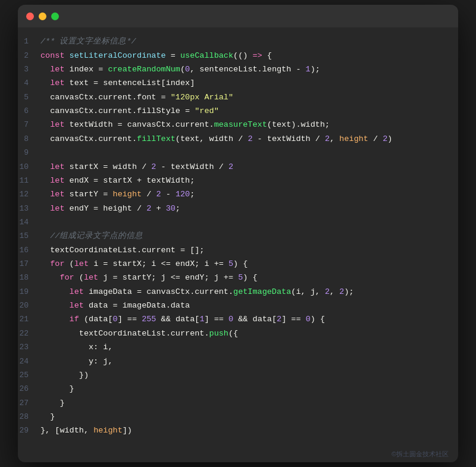 The height and width of the screenshot is (467, 476). What do you see at coordinates (29, 362) in the screenshot?
I see `ln-24: 24` at bounding box center [29, 362].